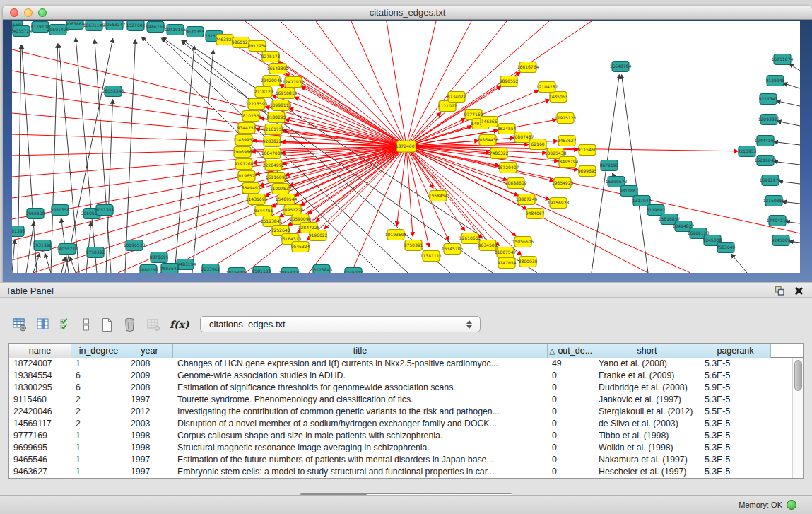 This screenshot has width=812, height=514. I want to click on network-window-titlebar: citations_edges.txt, so click(407, 13).